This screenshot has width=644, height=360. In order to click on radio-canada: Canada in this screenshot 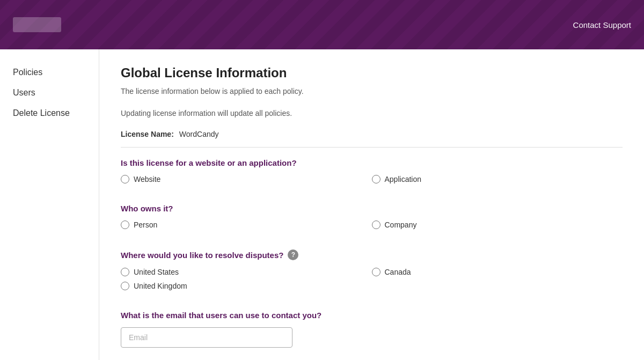, I will do `click(497, 272)`.